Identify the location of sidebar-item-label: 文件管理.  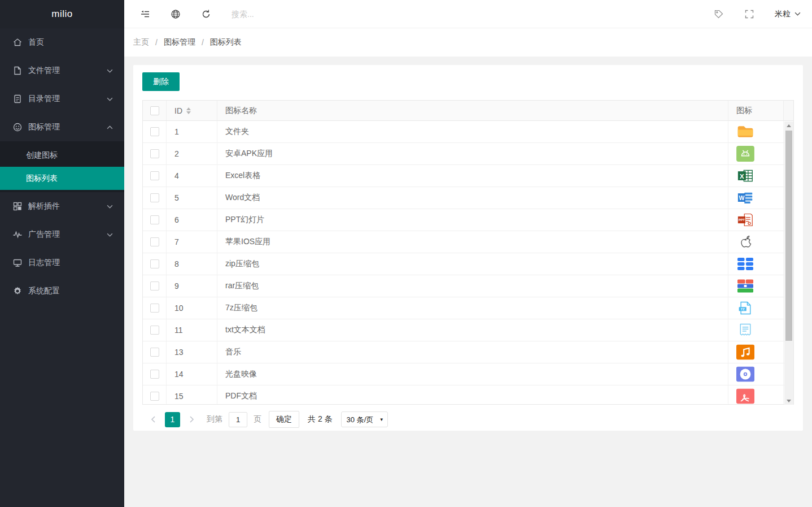
(68, 71).